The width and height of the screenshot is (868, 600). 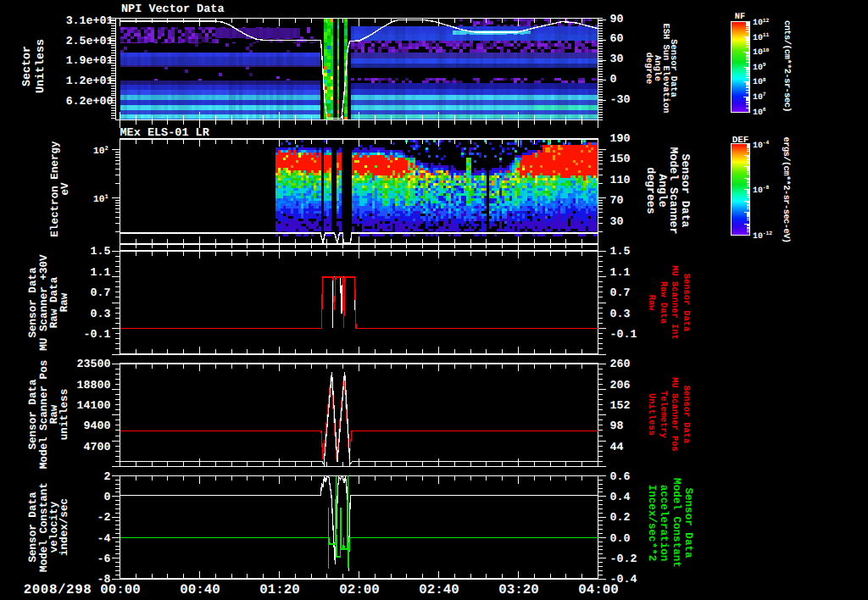 What do you see at coordinates (359, 590) in the screenshot?
I see `svg-text: 02:00` at bounding box center [359, 590].